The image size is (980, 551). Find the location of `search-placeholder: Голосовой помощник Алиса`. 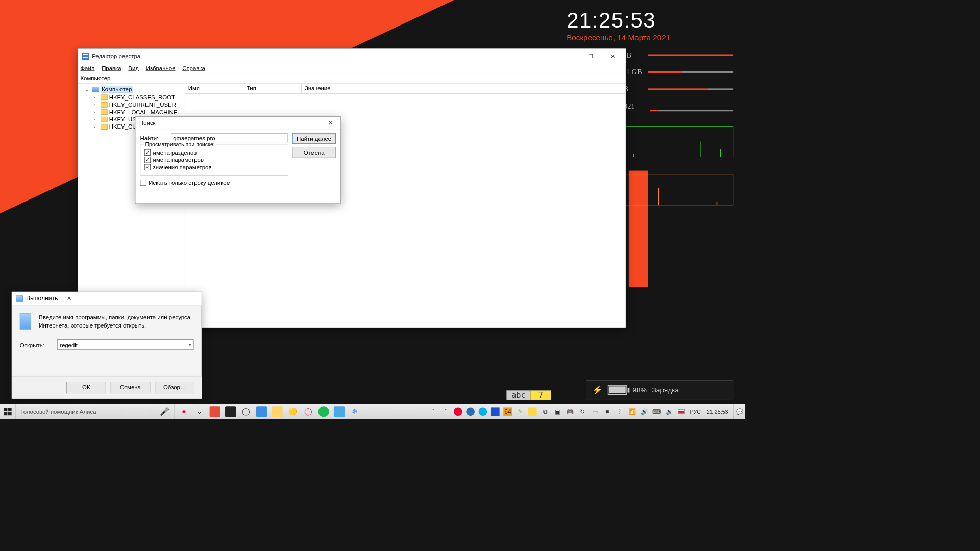

search-placeholder: Голосовой помощник Алиса is located at coordinates (58, 411).